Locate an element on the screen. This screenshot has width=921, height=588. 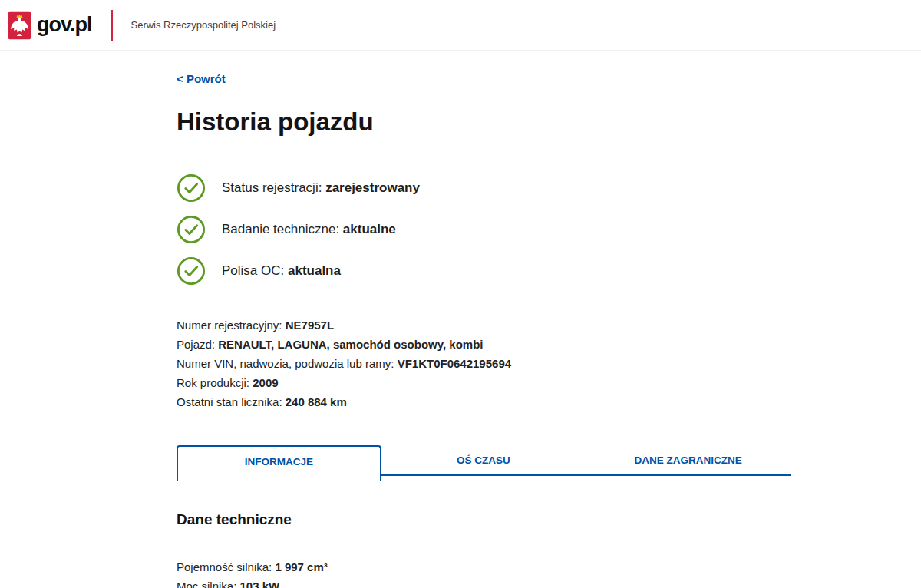
status-text: Polisa OC: aktualna is located at coordinates (281, 271).